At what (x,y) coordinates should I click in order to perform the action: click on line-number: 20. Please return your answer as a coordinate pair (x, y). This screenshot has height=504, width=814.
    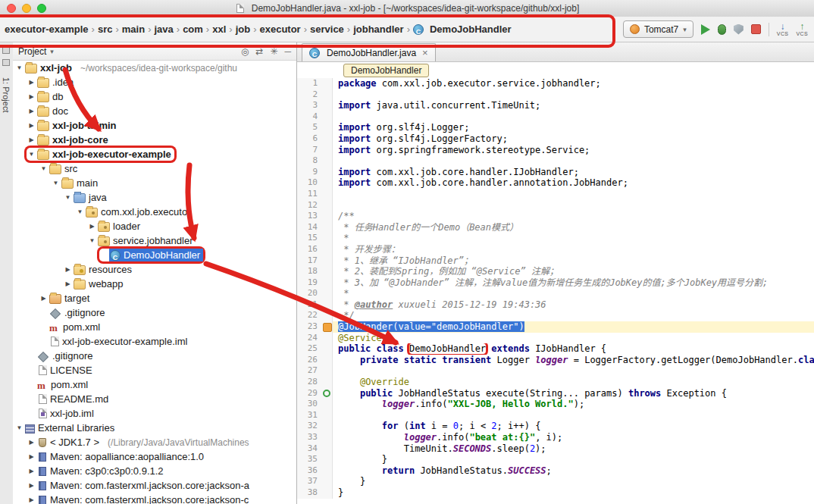
    Looking at the image, I should click on (309, 294).